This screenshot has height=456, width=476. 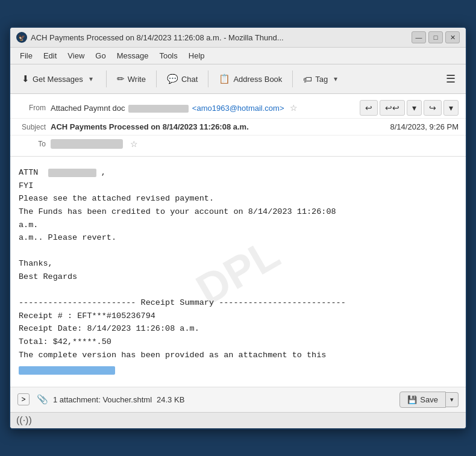 What do you see at coordinates (59, 79) in the screenshot?
I see `get-messages-button: ⬇ Get Messages ▾` at bounding box center [59, 79].